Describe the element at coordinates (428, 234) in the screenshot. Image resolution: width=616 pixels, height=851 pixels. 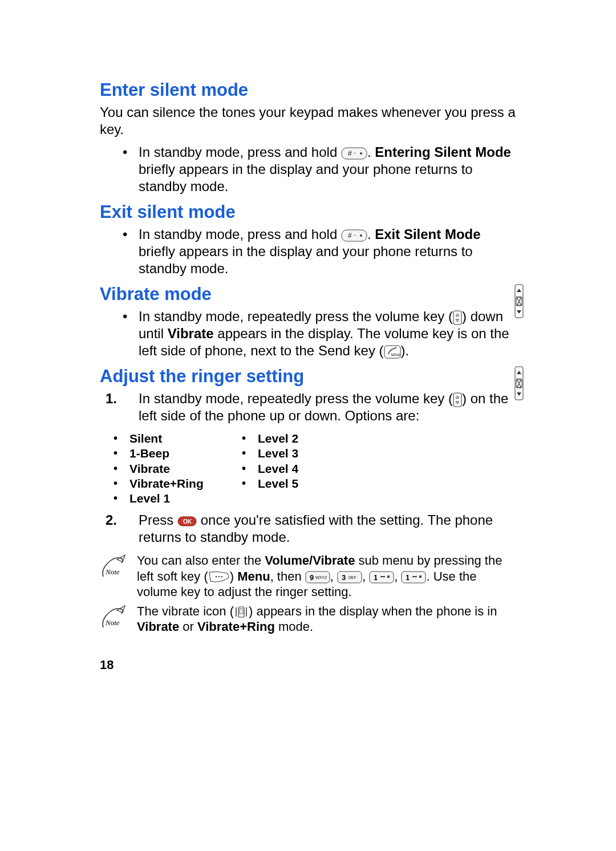
I see `exit-silent-bold: Exit Silent Mode` at that location.